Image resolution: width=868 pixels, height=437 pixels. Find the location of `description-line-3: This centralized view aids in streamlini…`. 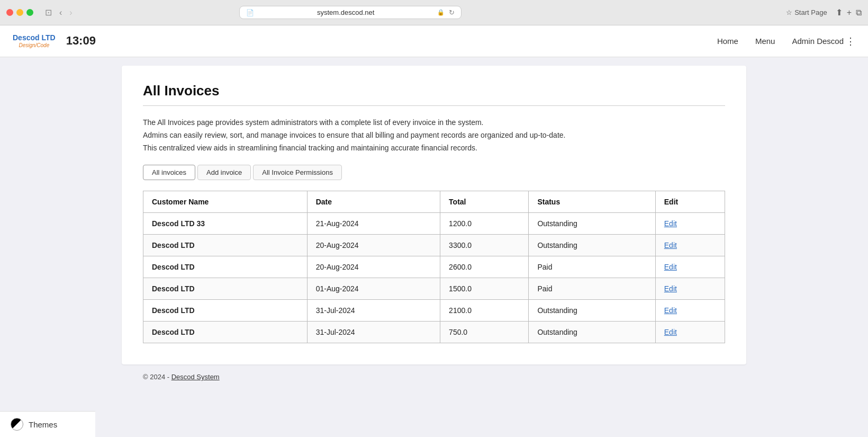

description-line-3: This centralized view aids in streamlini… is located at coordinates (434, 148).